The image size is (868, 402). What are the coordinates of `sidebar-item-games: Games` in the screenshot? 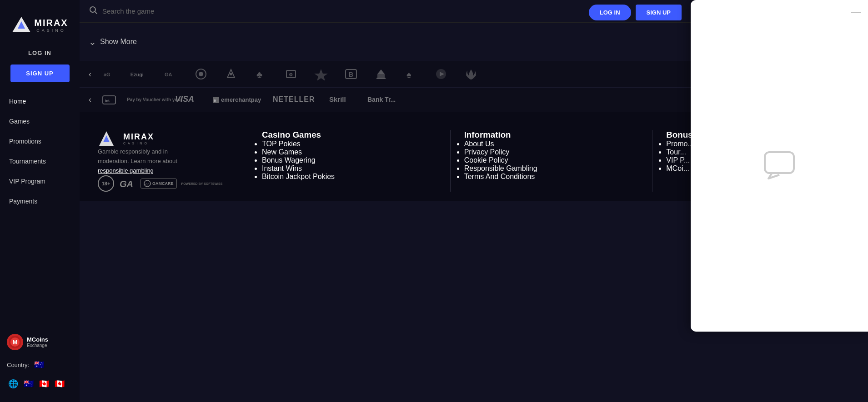 It's located at (40, 121).